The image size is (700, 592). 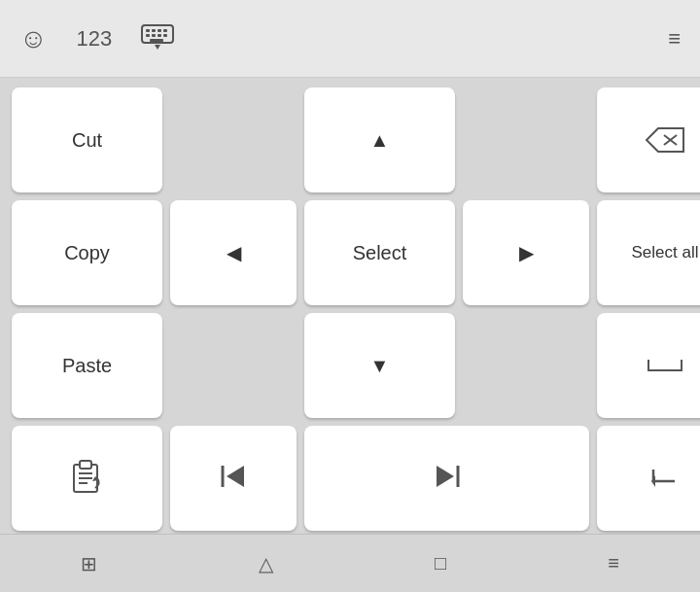 What do you see at coordinates (350, 39) in the screenshot?
I see `top-bar: ☺ 123 ≡` at bounding box center [350, 39].